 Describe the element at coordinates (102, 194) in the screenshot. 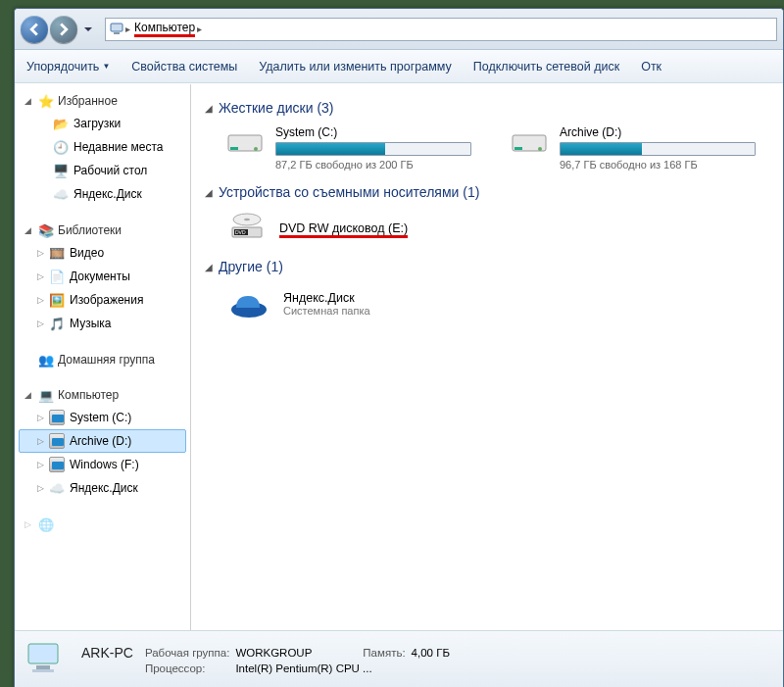

I see `sidebar-item-yadisk: ☁️Яндекс.Диск` at that location.